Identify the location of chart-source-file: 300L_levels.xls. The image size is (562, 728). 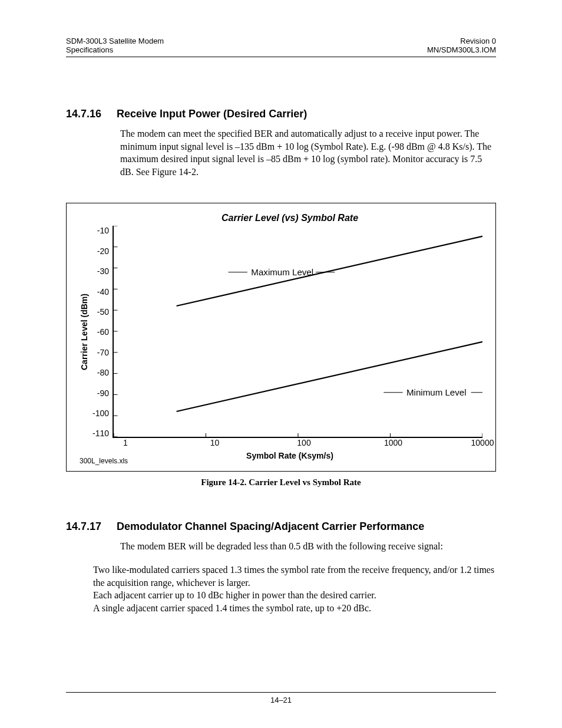
(104, 461).